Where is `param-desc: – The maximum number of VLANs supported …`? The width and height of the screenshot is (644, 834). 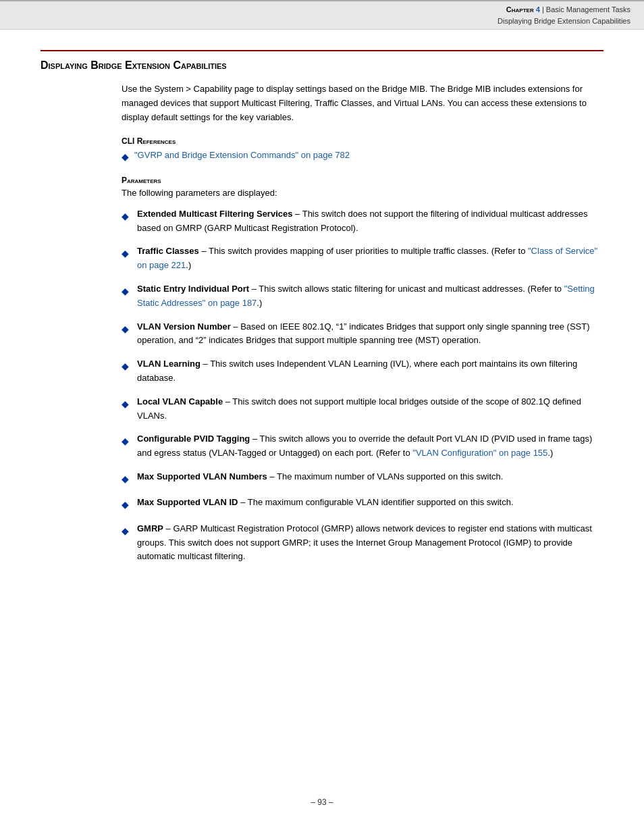
param-desc: – The maximum number of VLANs supported … is located at coordinates (385, 477).